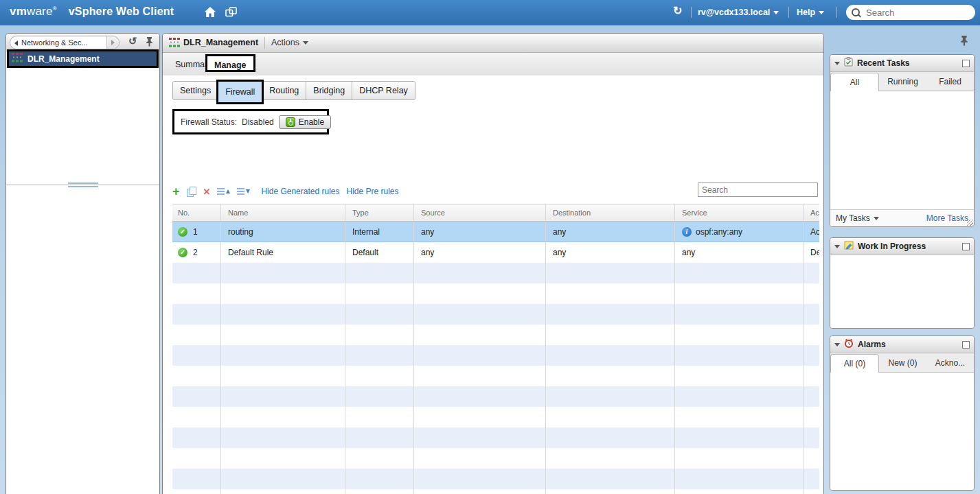 This screenshot has width=980, height=494. Describe the element at coordinates (113, 43) in the screenshot. I see `forward-icon` at that location.